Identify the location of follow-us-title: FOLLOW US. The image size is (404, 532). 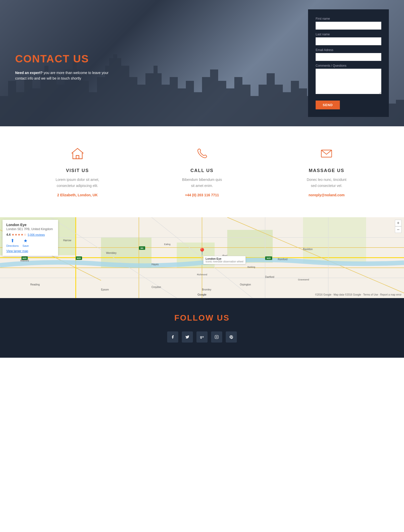
(202, 318).